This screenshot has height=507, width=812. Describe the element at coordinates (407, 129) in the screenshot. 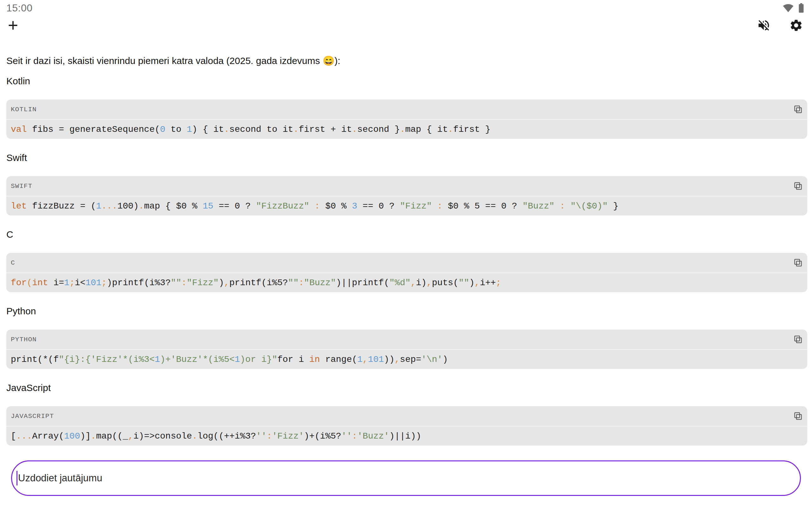

I see `code-line: val fibs = generateSequence(0 to 1) { it…` at that location.